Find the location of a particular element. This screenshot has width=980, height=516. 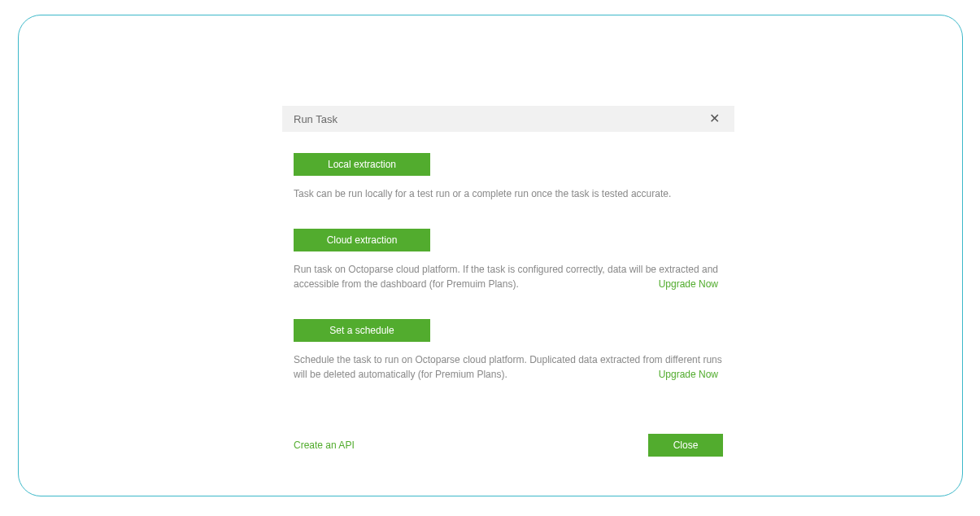

set-schedule-button: Set a schedule is located at coordinates (362, 330).